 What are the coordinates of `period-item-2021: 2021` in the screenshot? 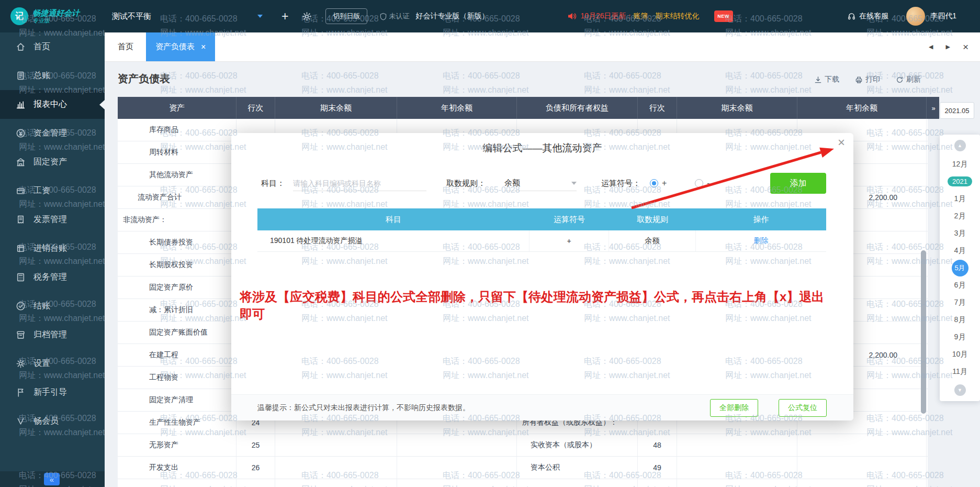 It's located at (960, 181).